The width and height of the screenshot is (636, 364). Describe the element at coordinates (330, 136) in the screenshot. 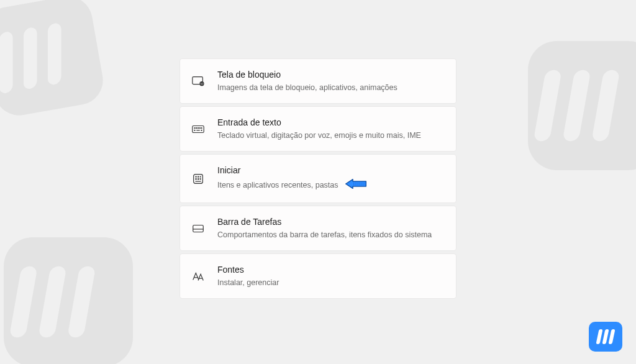

I see `settings-item-desc: Teclado virtual, digitação por voz, emoj…` at that location.